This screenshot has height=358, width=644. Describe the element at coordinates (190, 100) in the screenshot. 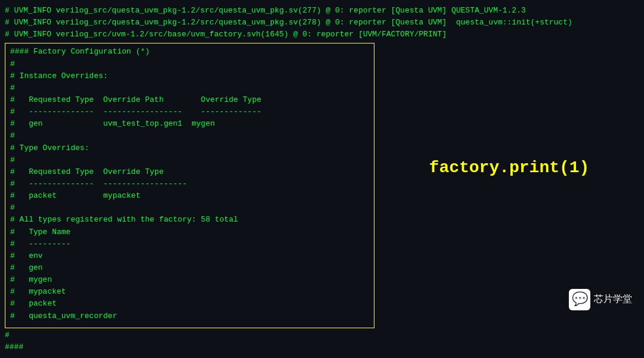

I see `code-line-4: # Requested Type Override Path Override …` at that location.